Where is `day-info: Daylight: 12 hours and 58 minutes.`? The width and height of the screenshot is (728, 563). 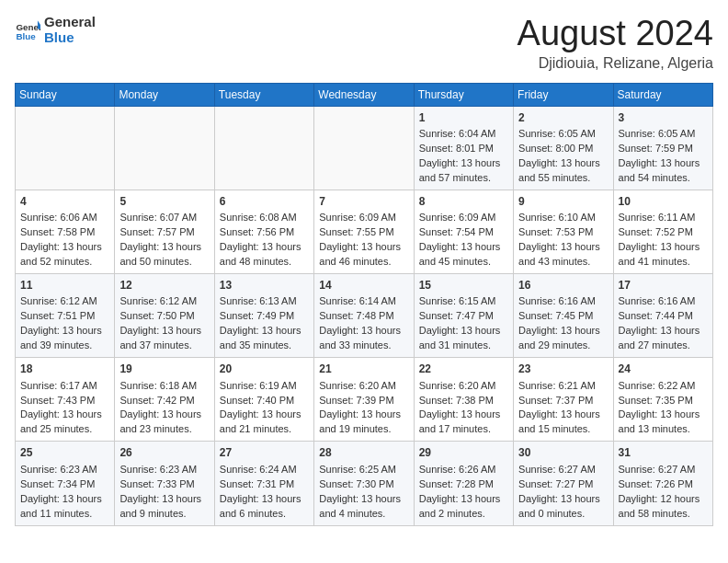
day-info: Daylight: 12 hours and 58 minutes. is located at coordinates (664, 507).